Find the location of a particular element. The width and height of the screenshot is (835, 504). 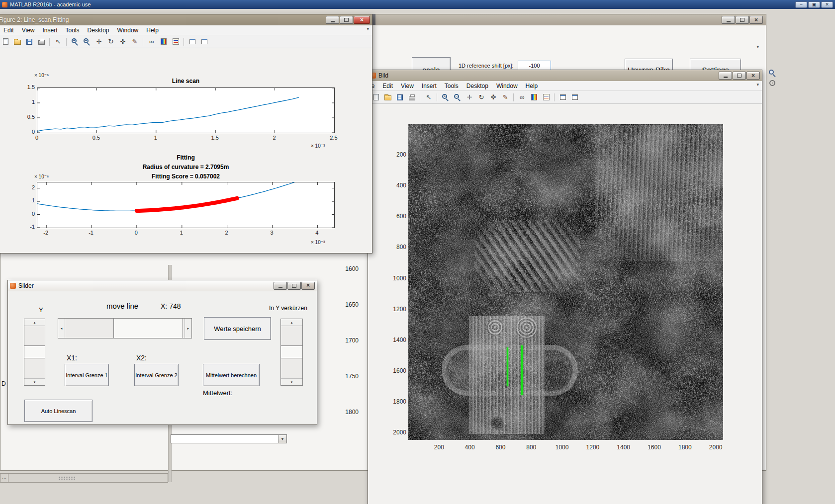

slider-left-arrow: ◄ is located at coordinates (62, 328).